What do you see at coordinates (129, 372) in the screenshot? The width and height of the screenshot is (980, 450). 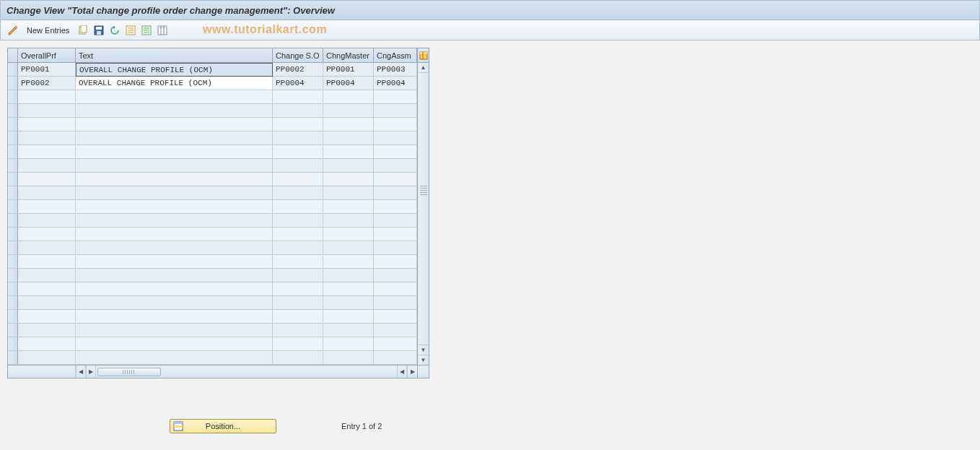 I see `hscroll-thumb` at bounding box center [129, 372].